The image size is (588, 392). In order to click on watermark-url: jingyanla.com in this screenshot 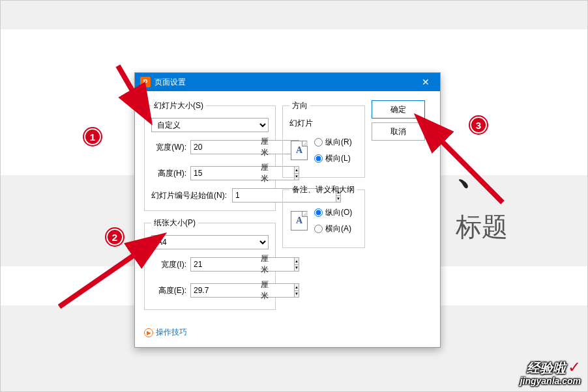, I will do `click(550, 382)`.